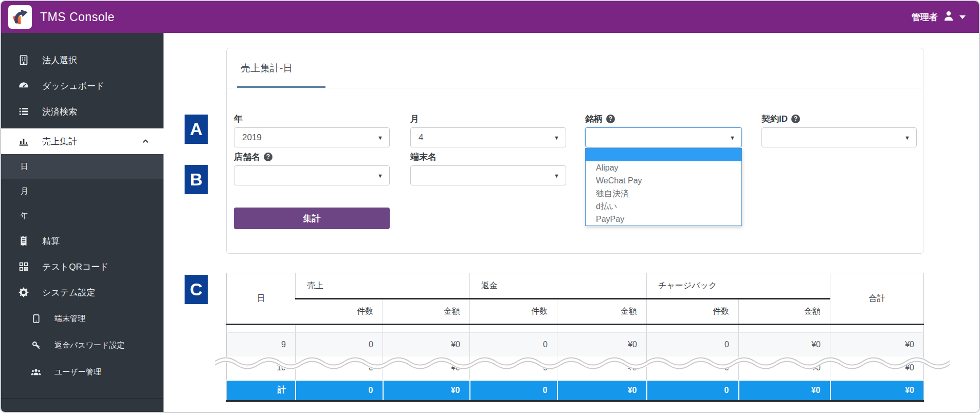 This screenshot has width=980, height=413. I want to click on cell-day: 10, so click(261, 368).